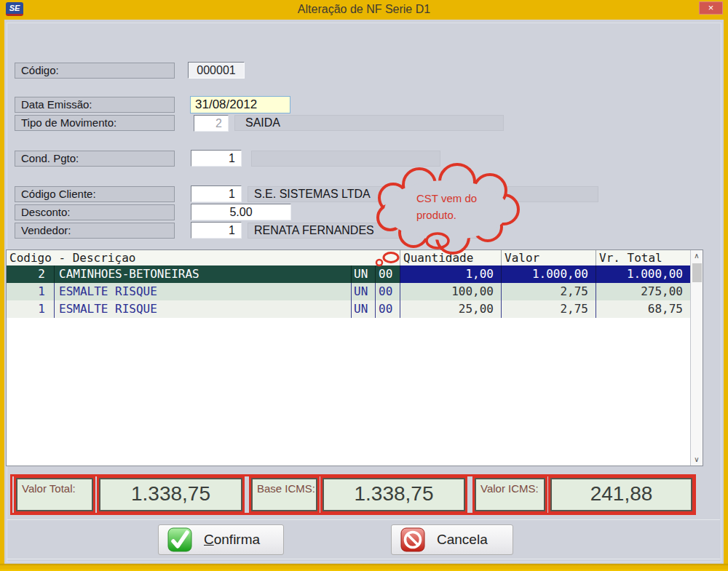 The height and width of the screenshot is (571, 728). What do you see at coordinates (437, 215) in the screenshot?
I see `annotation-text-line2: produto.` at bounding box center [437, 215].